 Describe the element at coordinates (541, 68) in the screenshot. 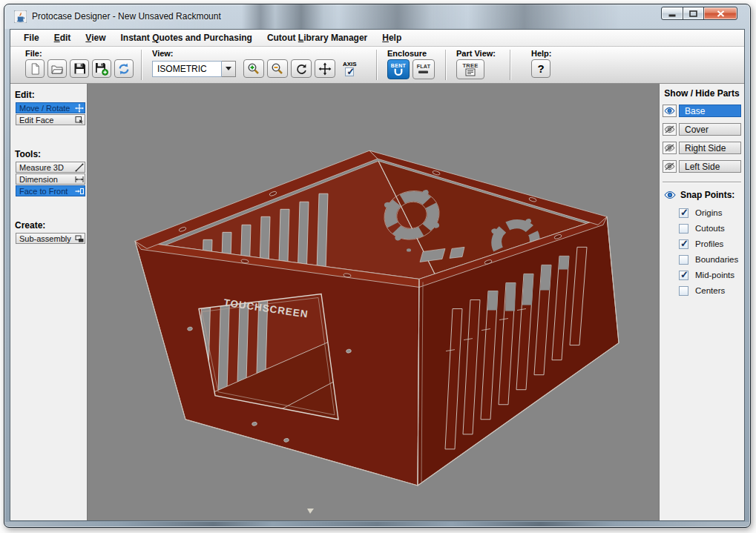

I see `help-button: ?` at that location.